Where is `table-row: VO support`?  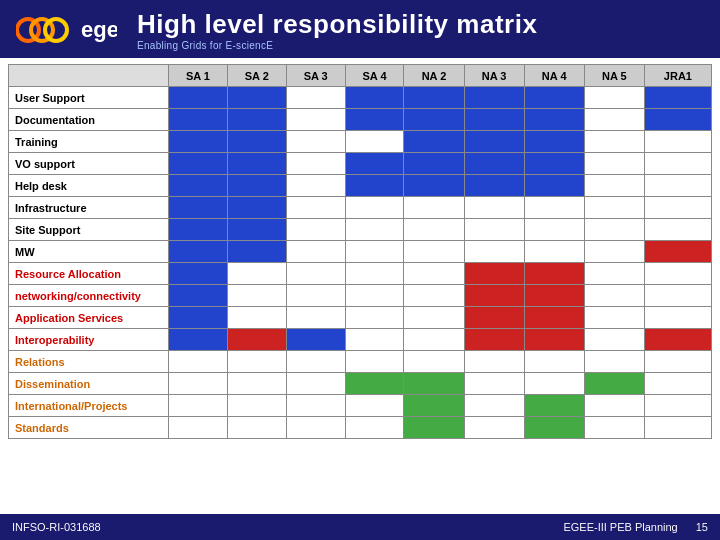 table-row: VO support is located at coordinates (360, 164).